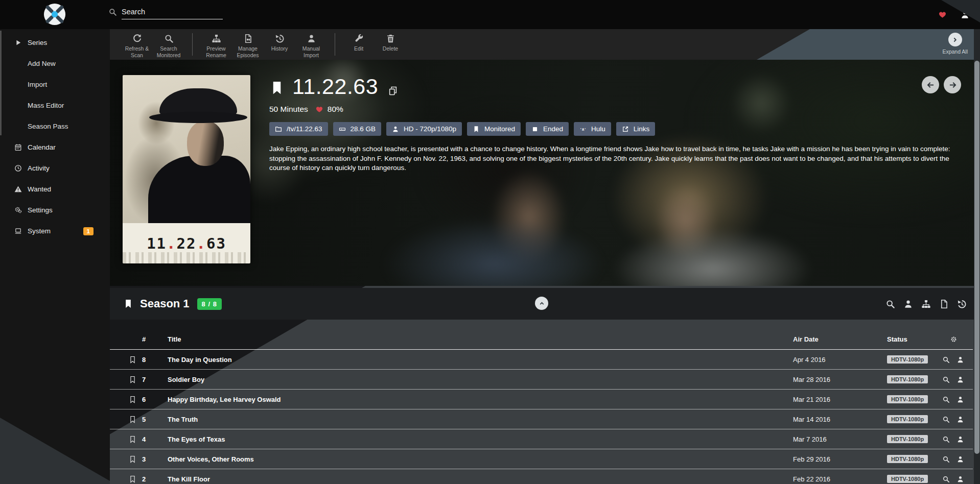 The width and height of the screenshot is (980, 484). I want to click on series-attribute-chip: HD - 720p/1080p, so click(424, 129).